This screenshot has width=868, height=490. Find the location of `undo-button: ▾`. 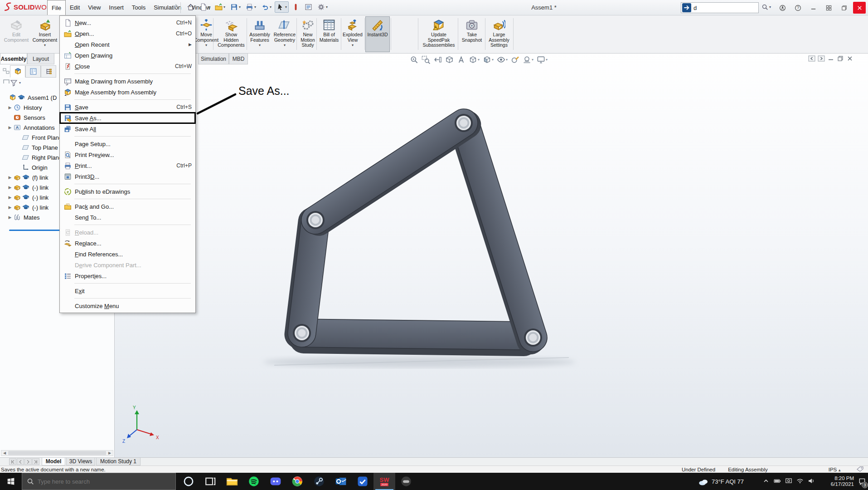

undo-button: ▾ is located at coordinates (267, 7).